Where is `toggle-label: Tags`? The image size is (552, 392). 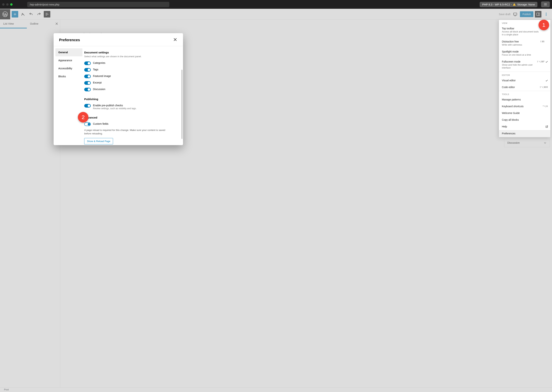
toggle-label: Tags is located at coordinates (96, 70).